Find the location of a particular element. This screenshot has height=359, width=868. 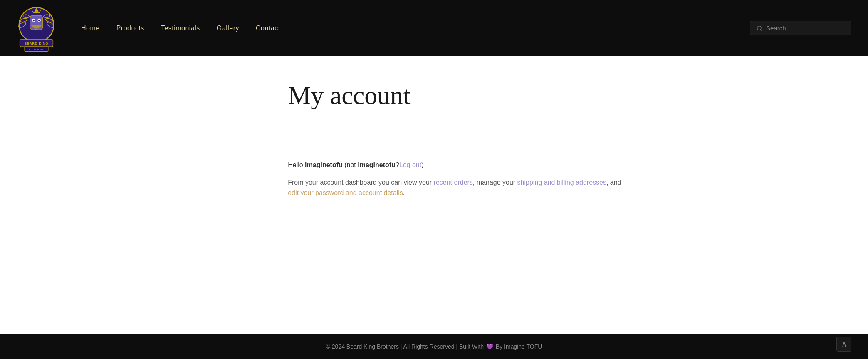

username-display: imaginetofu is located at coordinates (324, 165).